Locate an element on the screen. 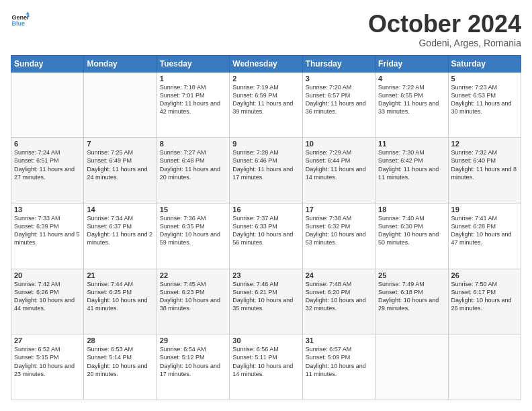 Image resolution: width=532 pixels, height=411 pixels. day-number: 27 is located at coordinates (47, 340).